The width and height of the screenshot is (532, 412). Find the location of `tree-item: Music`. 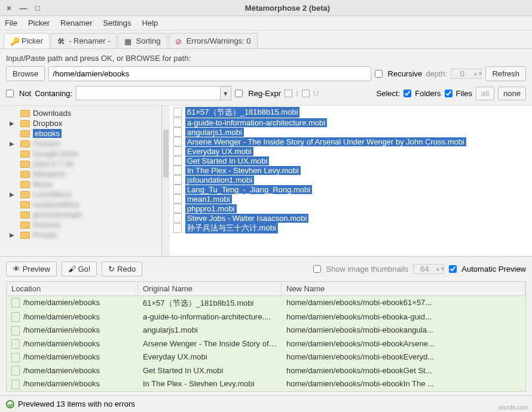

tree-item: Music is located at coordinates (81, 184).